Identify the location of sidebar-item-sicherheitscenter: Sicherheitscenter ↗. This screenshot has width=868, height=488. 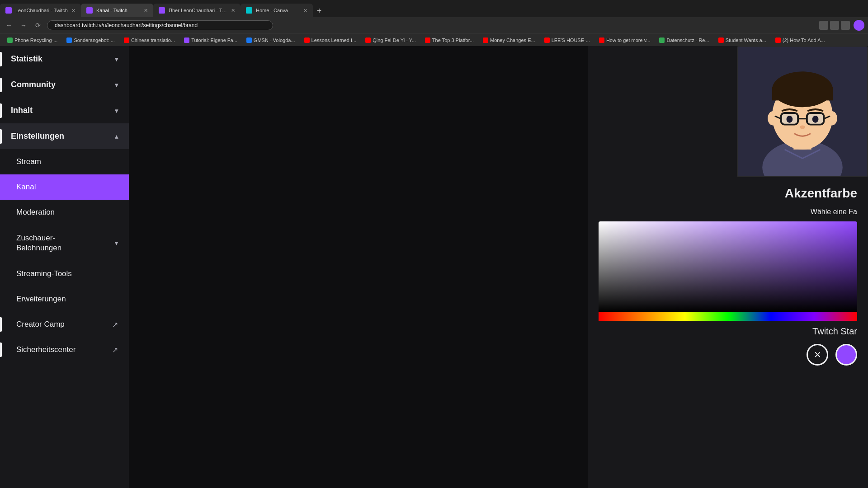
(64, 350).